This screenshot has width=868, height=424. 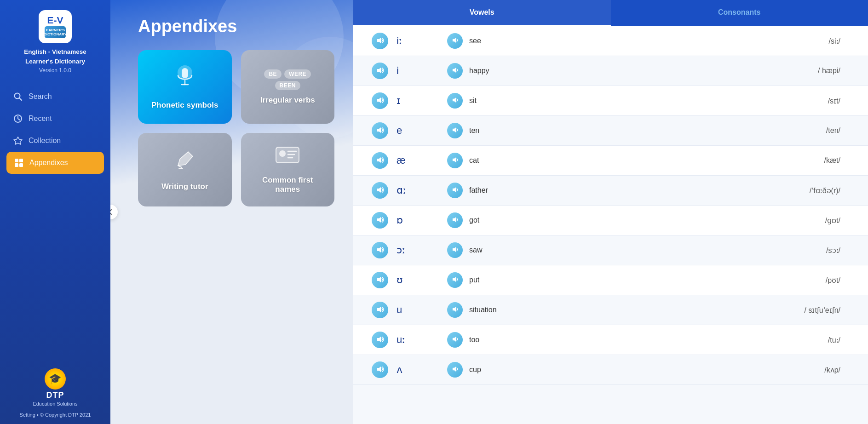 I want to click on search-icon, so click(x=18, y=97).